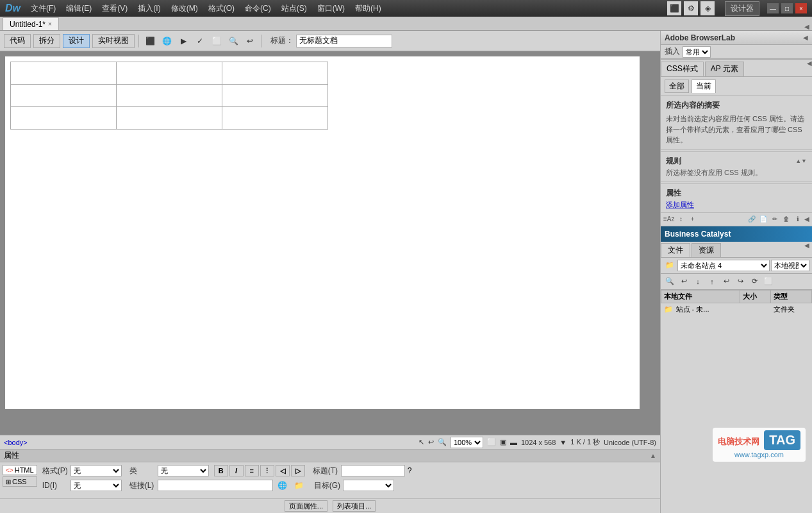 The width and height of the screenshot is (812, 513). Describe the element at coordinates (369, 485) in the screenshot. I see `target-select` at that location.